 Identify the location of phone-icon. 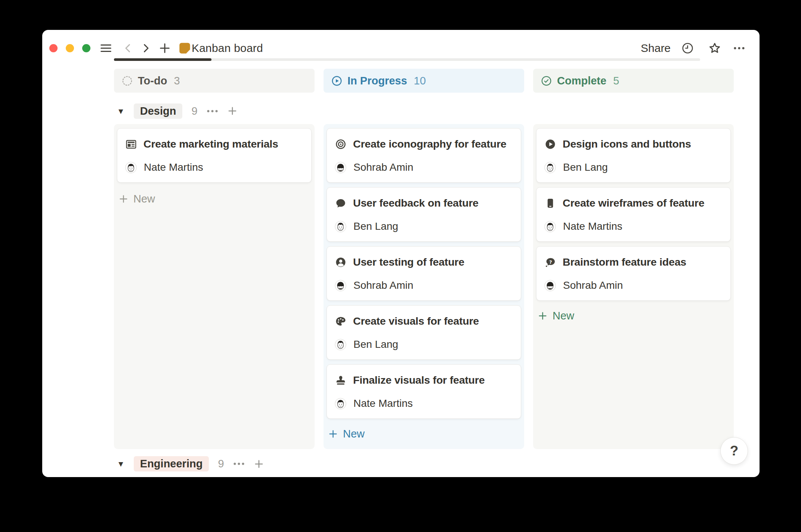
(550, 203).